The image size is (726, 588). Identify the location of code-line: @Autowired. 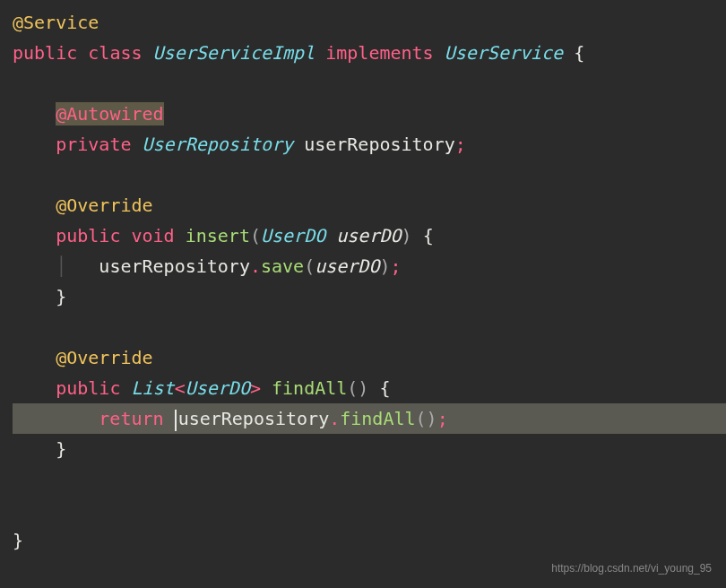
(369, 114).